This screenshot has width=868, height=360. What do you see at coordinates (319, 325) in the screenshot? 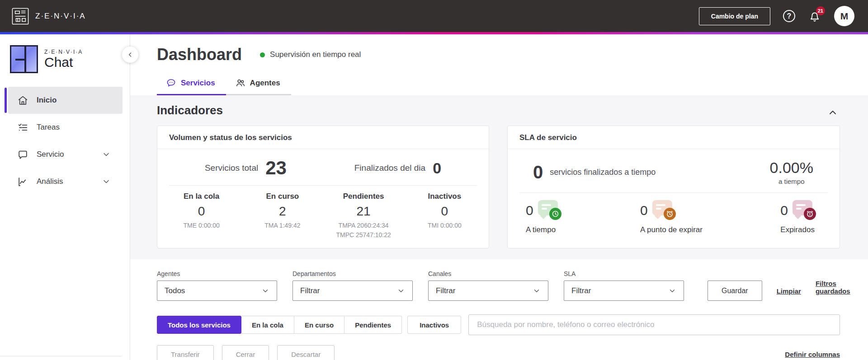
I see `segment-en-curso: En curso` at bounding box center [319, 325].